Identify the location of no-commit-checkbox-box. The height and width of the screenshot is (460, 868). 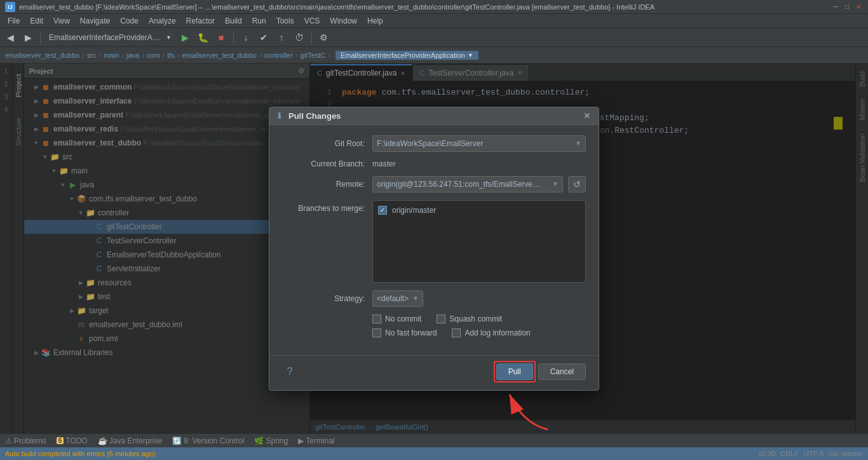
(377, 319).